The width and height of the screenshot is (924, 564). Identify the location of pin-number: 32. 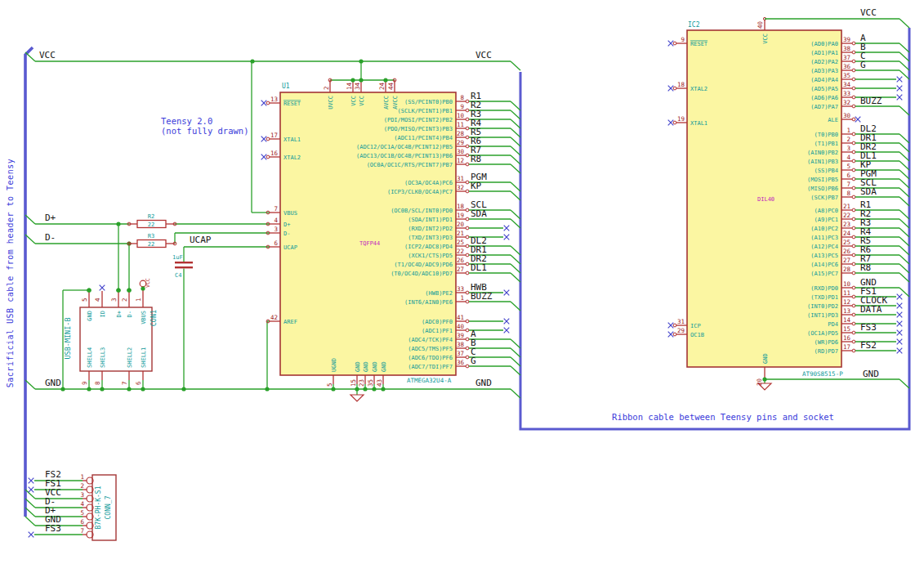
(461, 188).